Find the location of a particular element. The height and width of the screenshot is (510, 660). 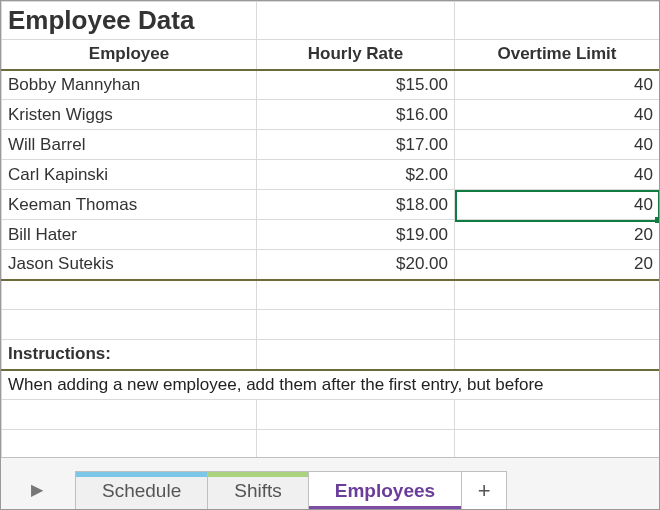

cell-employee: Bill Hater is located at coordinates (130, 235).